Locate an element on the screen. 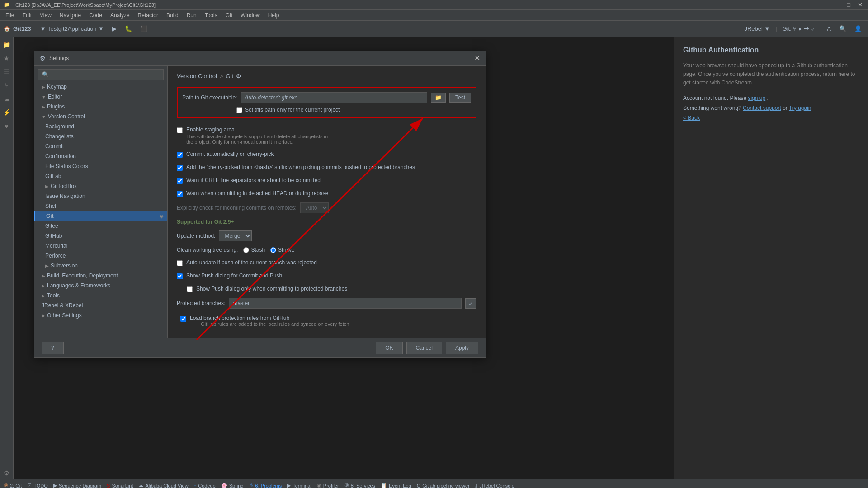 This screenshot has width=868, height=488. menu-tools: Tools is located at coordinates (211, 15).